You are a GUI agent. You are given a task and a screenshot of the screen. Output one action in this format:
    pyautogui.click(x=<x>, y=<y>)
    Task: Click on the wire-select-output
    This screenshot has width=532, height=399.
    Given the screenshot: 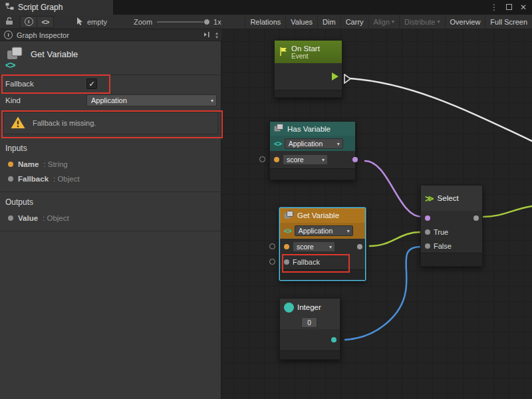 What is the action you would take?
    pyautogui.click(x=508, y=211)
    